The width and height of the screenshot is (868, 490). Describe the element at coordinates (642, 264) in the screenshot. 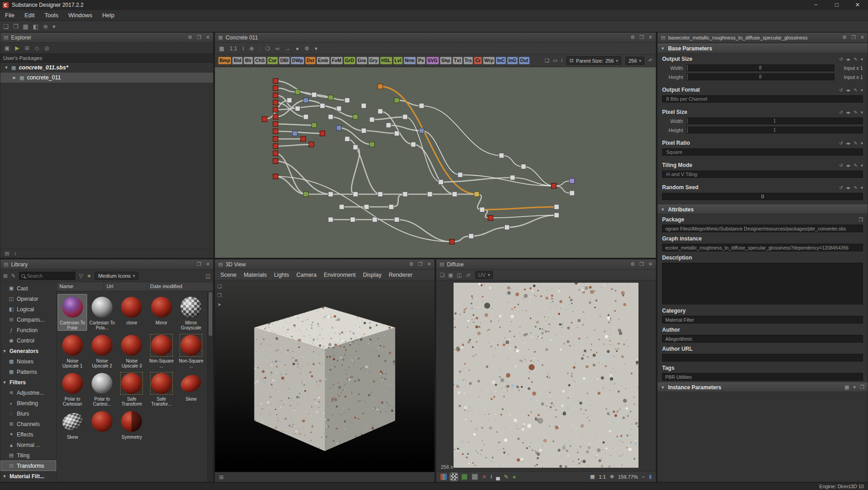

I see `view2d-header-icon-1: ❐` at that location.